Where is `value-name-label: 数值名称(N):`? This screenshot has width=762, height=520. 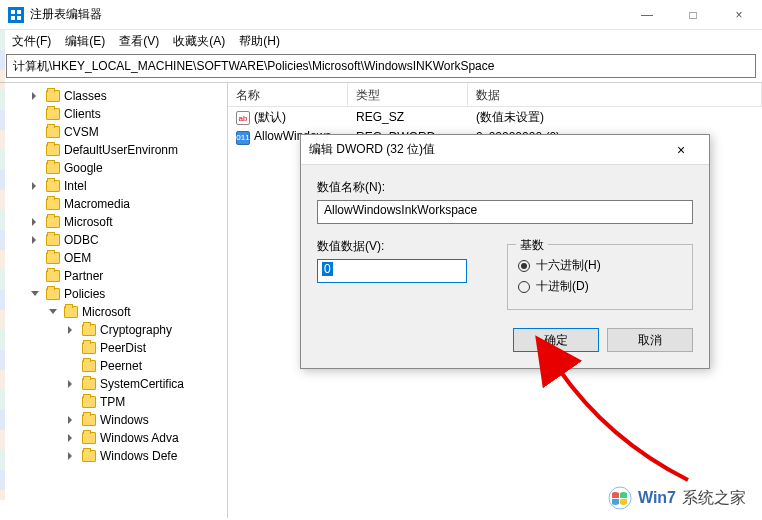
value-name-label: 数值名称(N): is located at coordinates (505, 188).